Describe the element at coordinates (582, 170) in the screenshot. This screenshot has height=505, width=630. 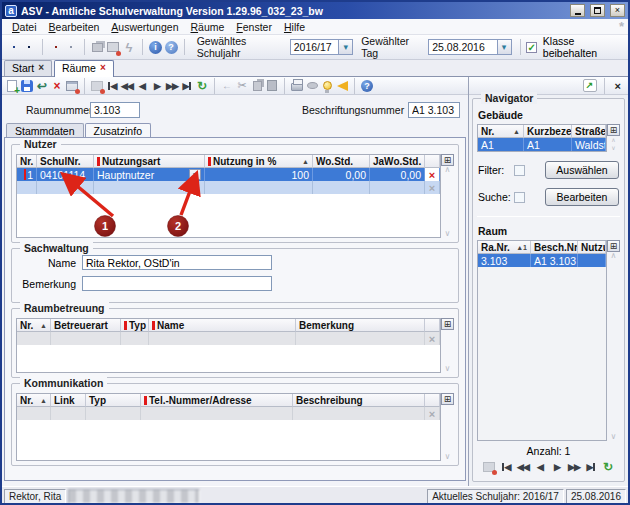
I see `auswaehlen-button: Auswählen` at that location.